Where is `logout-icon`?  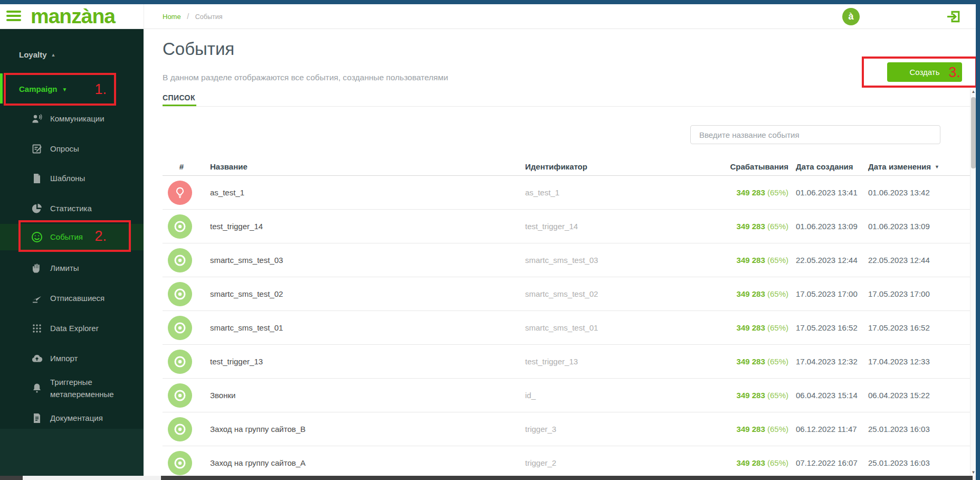 logout-icon is located at coordinates (953, 17).